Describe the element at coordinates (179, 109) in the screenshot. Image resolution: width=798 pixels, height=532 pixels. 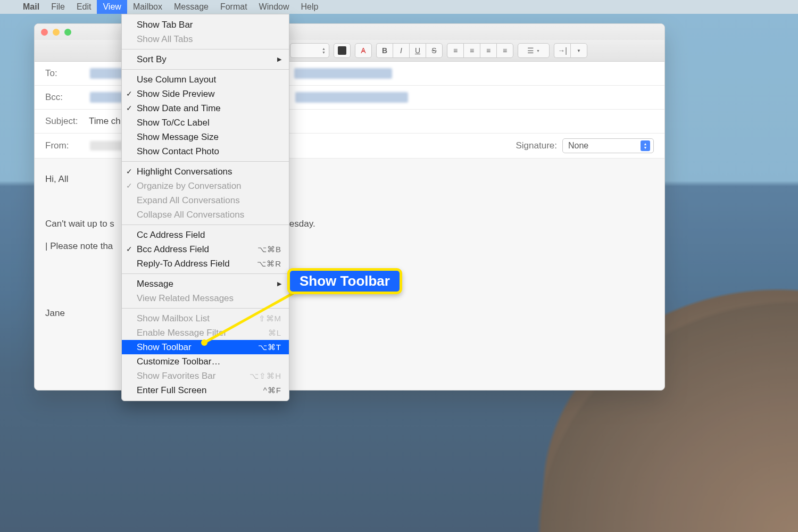
I see `menu-item-label: Show Date and Time` at that location.